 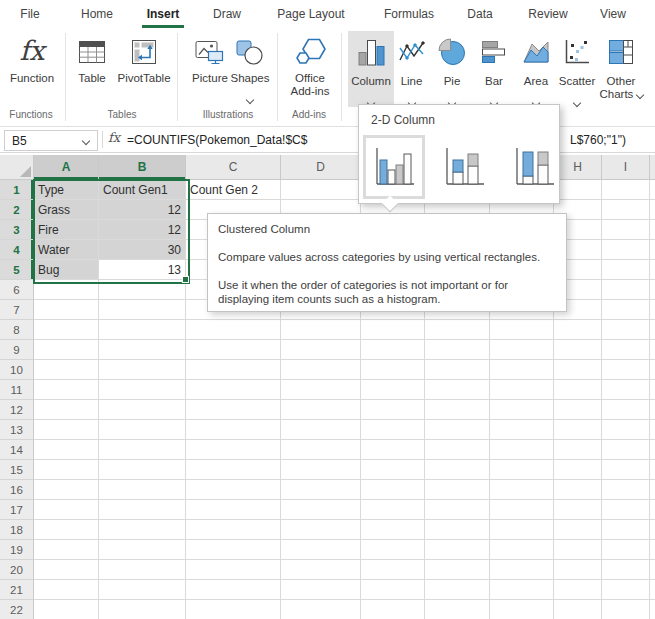 What do you see at coordinates (66, 250) in the screenshot?
I see `cell-A4: Water` at bounding box center [66, 250].